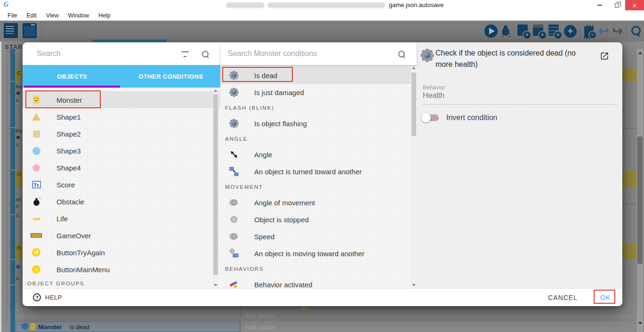  I want to click on condition-behavior-activated: Behavior activated, so click(318, 282).